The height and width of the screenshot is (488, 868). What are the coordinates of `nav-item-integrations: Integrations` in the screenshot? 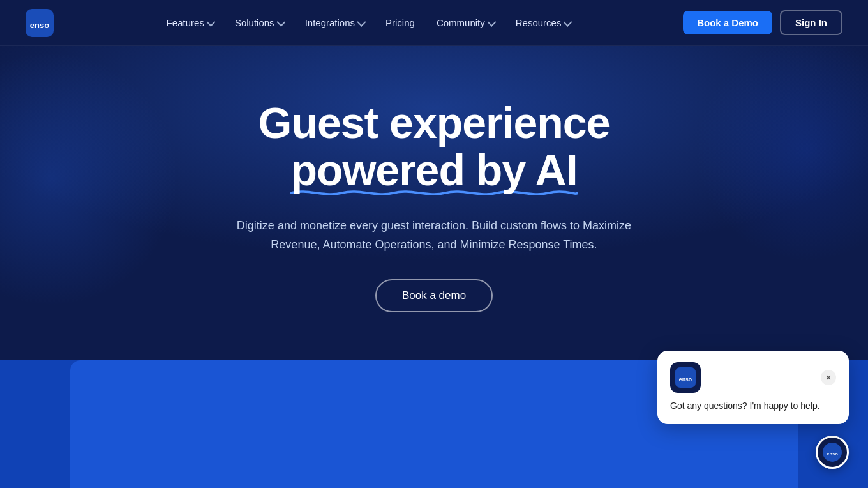 It's located at (334, 23).